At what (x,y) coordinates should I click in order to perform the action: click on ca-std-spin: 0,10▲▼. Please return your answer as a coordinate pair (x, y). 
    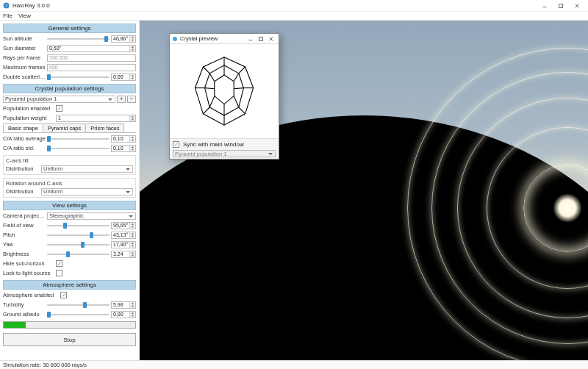
    Looking at the image, I should click on (123, 148).